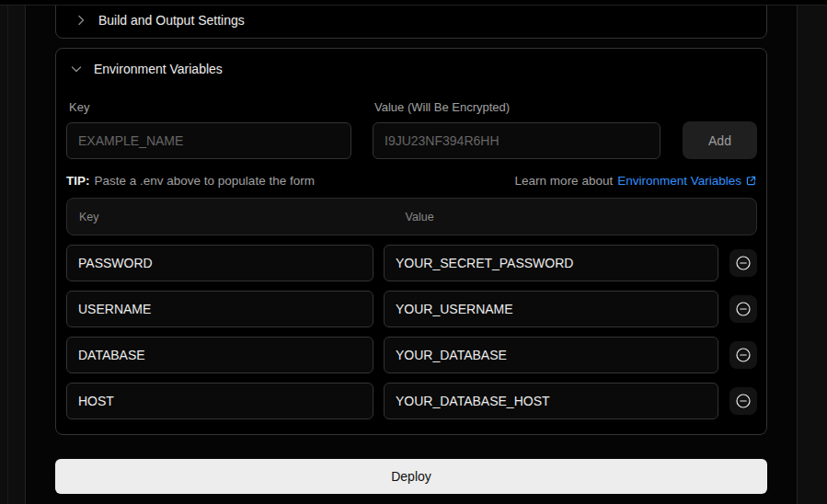  What do you see at coordinates (751, 180) in the screenshot?
I see `external-link-icon` at bounding box center [751, 180].